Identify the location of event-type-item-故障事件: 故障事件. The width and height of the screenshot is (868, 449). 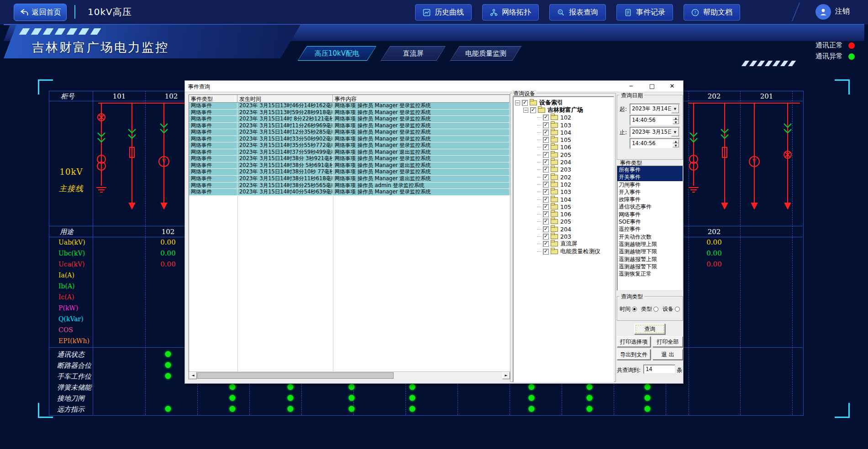
(650, 199).